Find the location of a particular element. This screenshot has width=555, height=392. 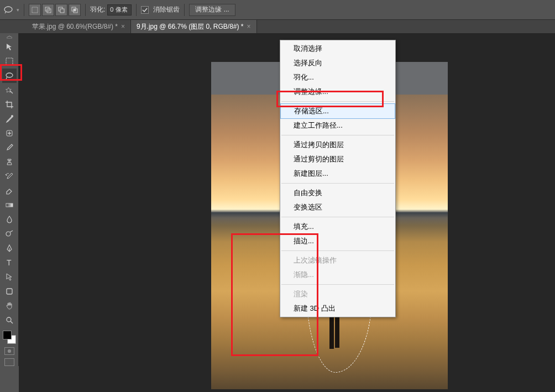

cm-last-filter: 上次滤镜操作 is located at coordinates (338, 260).